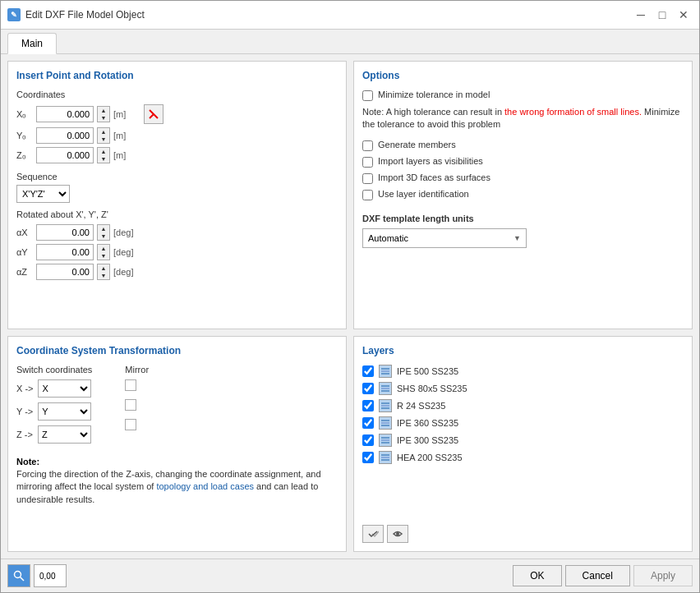 The width and height of the screenshot is (700, 593). What do you see at coordinates (131, 385) in the screenshot?
I see `x-mirror-checkbox` at bounding box center [131, 385].